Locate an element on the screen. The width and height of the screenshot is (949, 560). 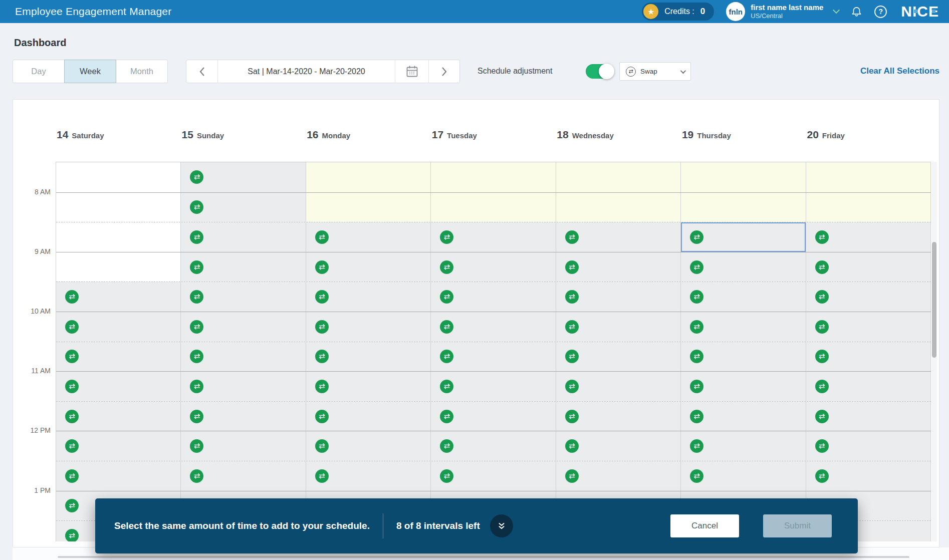
clear-all-selections-link: Clear All Selections is located at coordinates (900, 71).